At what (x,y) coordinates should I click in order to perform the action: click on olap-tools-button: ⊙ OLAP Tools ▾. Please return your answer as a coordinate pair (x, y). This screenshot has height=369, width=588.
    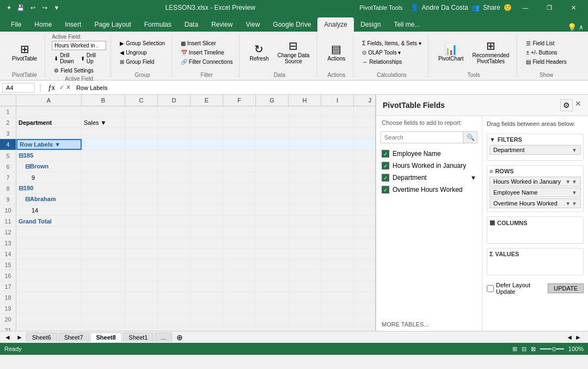
    Looking at the image, I should click on (392, 52).